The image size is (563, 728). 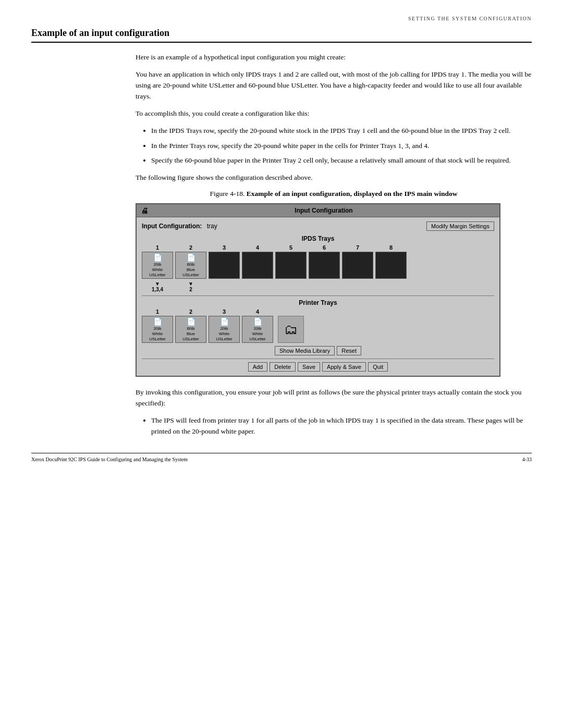 What do you see at coordinates (224, 322) in the screenshot?
I see `ptray-paper-icon-3: 📄` at bounding box center [224, 322].